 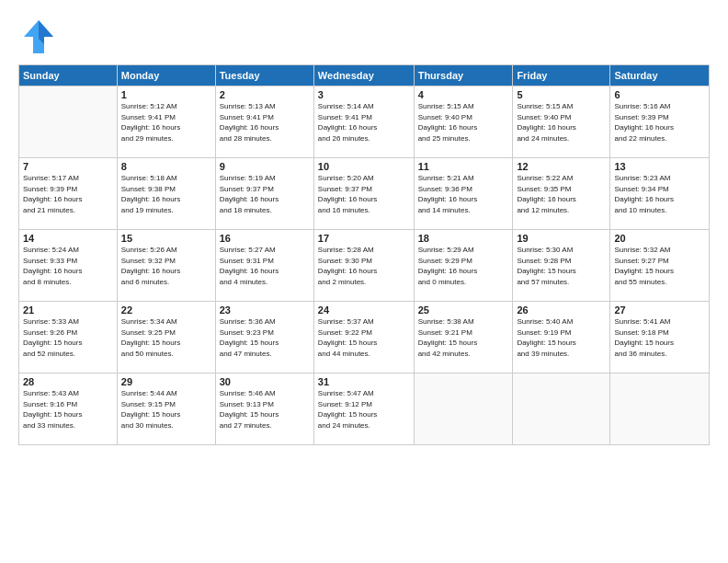 I want to click on calendar-cell: 1Sunrise: 5:12 AM Sunset: 9:41 PM Daylig…, so click(x=165, y=122).